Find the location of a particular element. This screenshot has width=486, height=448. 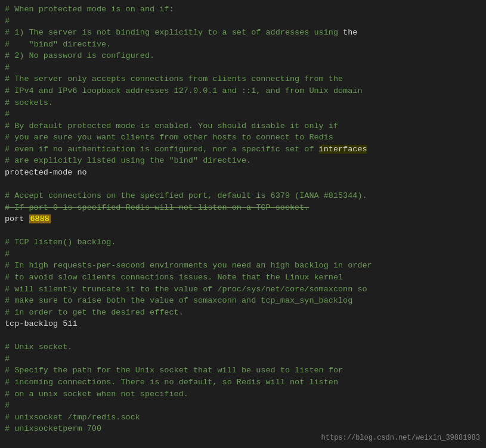

line-5: # 2) No password is configured. is located at coordinates (243, 56).